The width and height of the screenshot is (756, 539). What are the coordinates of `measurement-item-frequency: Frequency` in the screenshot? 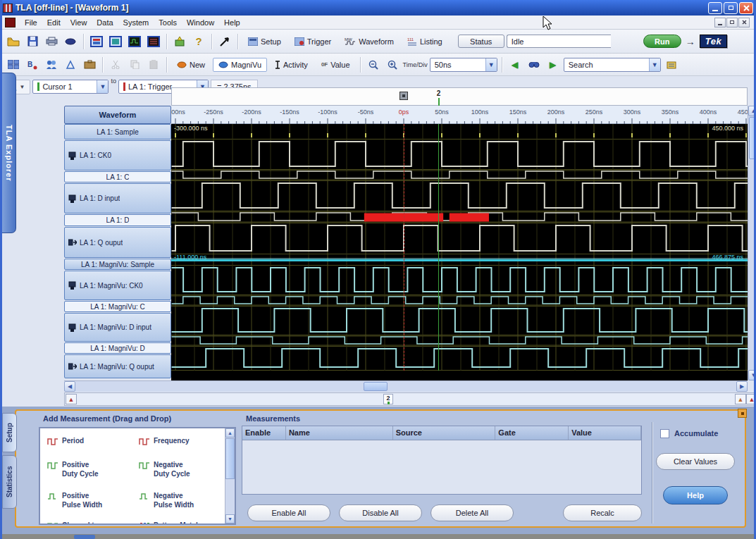 It's located at (183, 443).